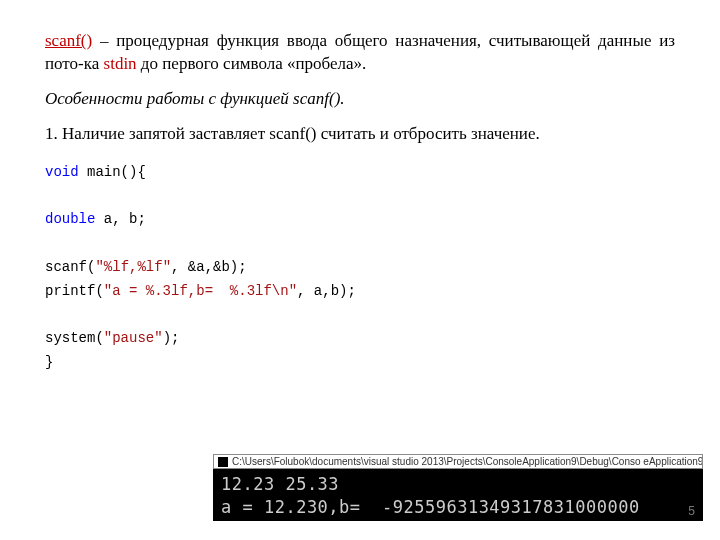 This screenshot has height=540, width=720. Describe the element at coordinates (468, 462) in the screenshot. I see `console-title-text: C:\Users\Folubok\documents\visual studio…` at that location.